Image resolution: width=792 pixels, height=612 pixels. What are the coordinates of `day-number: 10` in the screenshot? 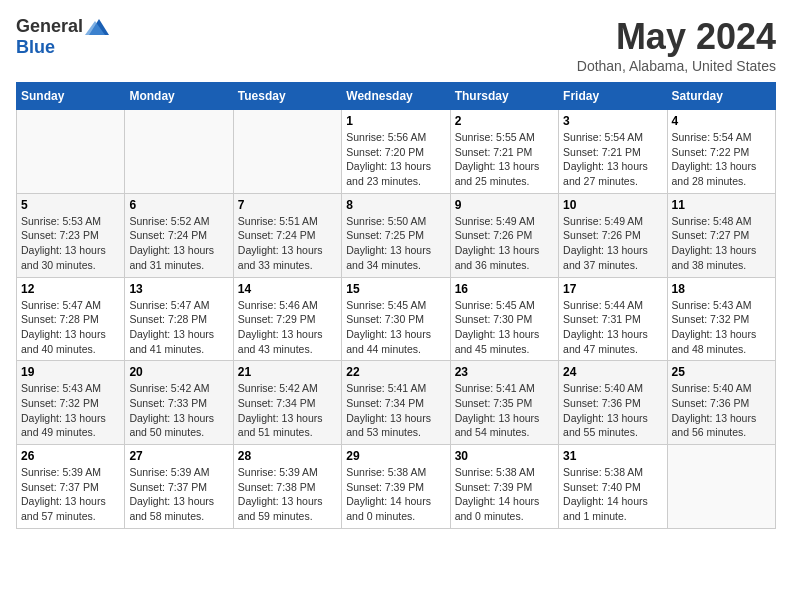 It's located at (612, 205).